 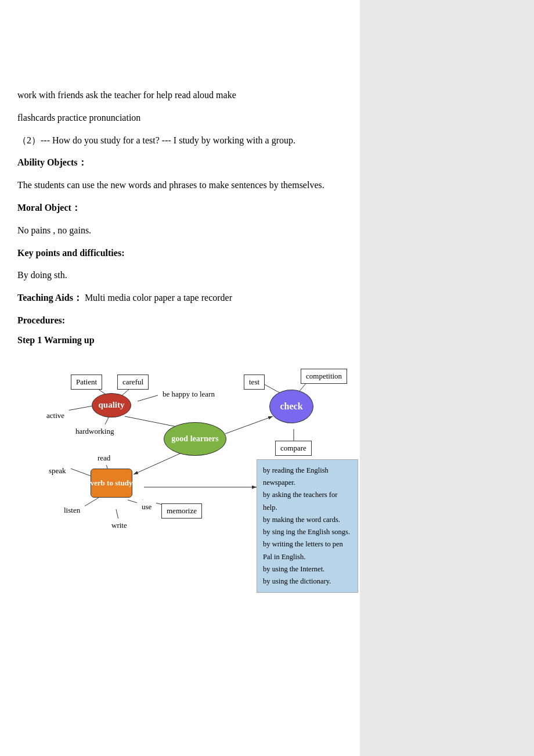 I want to click on patient-node: Patient, so click(x=86, y=382).